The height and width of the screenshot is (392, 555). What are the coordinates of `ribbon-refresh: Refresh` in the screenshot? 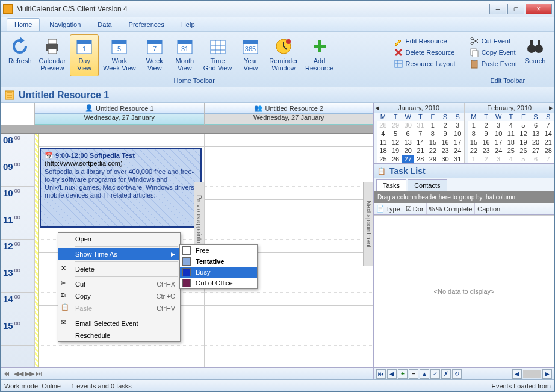 It's located at (20, 55).